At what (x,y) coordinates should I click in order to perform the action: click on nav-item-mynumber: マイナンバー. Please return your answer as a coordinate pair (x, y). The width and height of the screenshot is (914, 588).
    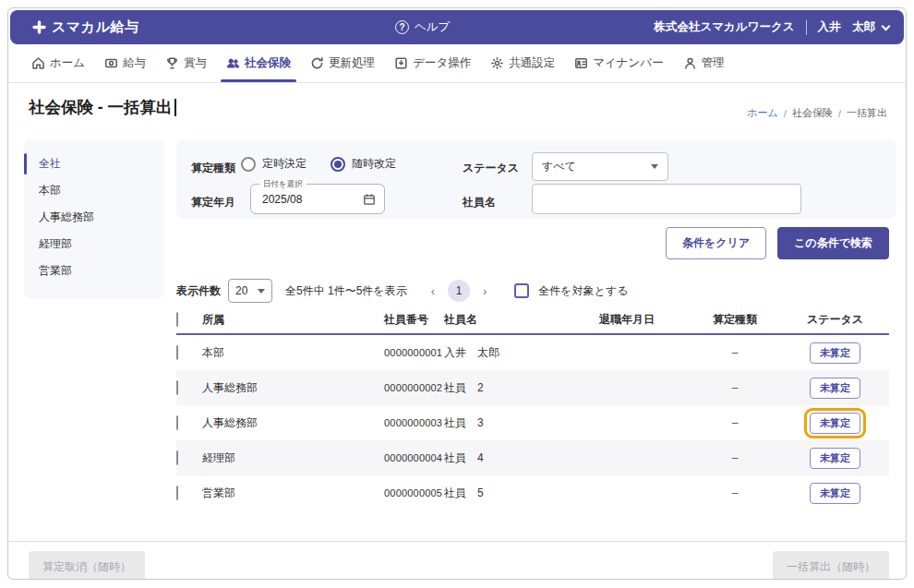
    Looking at the image, I should click on (619, 63).